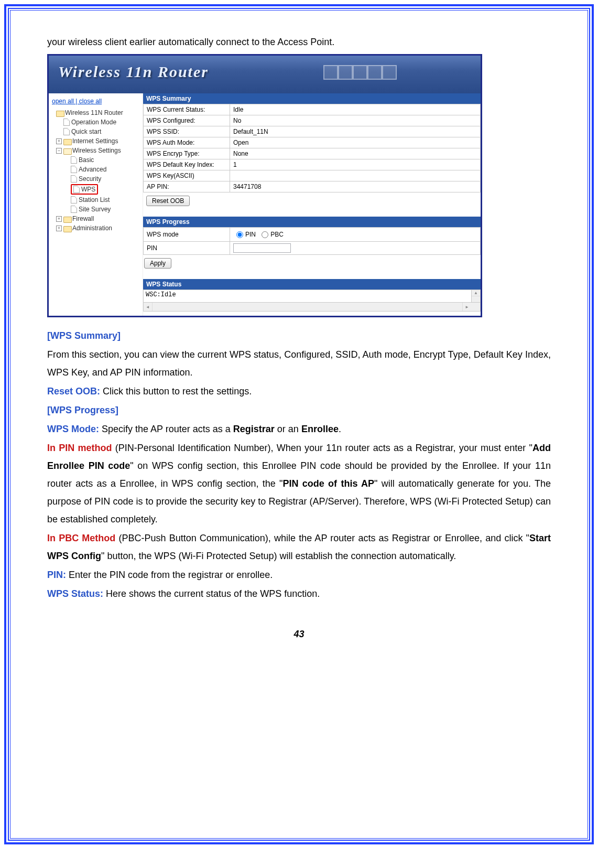 The image size is (598, 868). What do you see at coordinates (355, 121) in the screenshot?
I see `summary-value: No` at bounding box center [355, 121].